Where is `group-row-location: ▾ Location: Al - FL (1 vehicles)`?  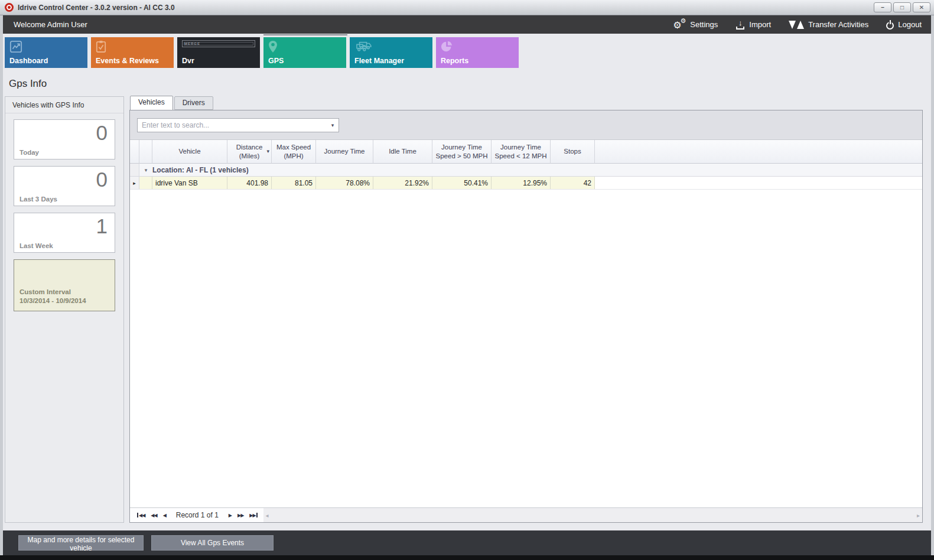
group-row-location: ▾ Location: Al - FL (1 vehicles) is located at coordinates (526, 170).